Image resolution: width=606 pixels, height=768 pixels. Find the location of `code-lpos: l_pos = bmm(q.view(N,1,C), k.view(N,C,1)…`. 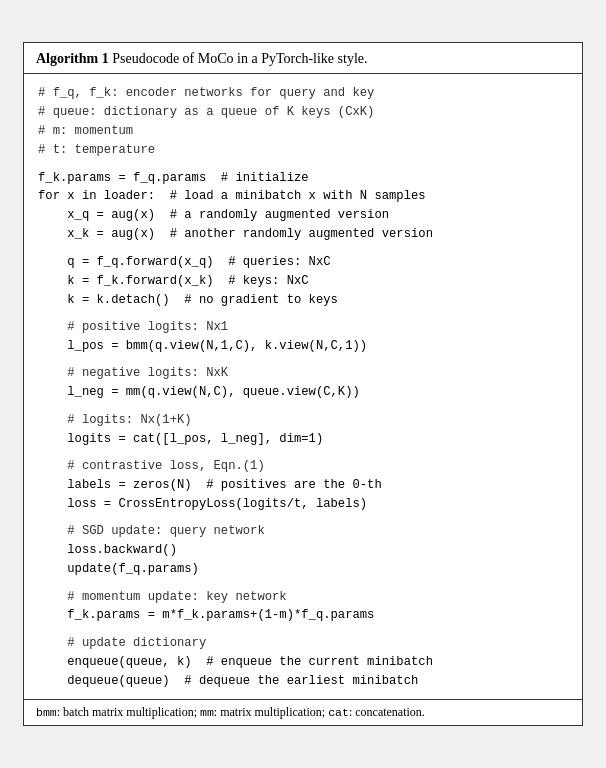

code-lpos: l_pos = bmm(q.view(N,1,C), k.view(N,C,1)… is located at coordinates (303, 346).